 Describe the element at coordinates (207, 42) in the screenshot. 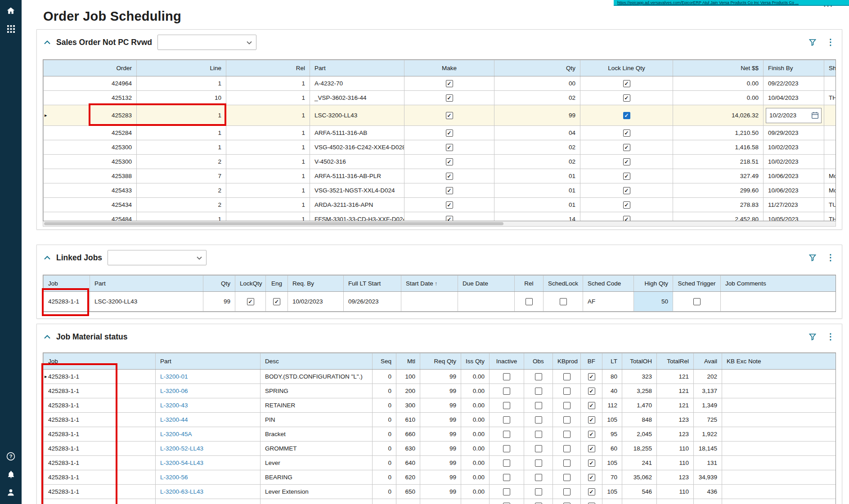

I see `sales-view-dropdown` at that location.